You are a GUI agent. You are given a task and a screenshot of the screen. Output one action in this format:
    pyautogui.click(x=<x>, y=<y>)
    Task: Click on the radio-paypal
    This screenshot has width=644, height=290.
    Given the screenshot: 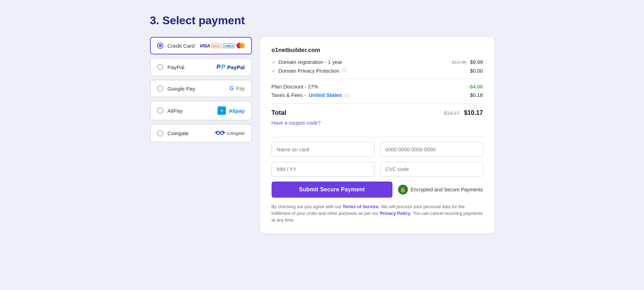 What is the action you would take?
    pyautogui.click(x=160, y=67)
    